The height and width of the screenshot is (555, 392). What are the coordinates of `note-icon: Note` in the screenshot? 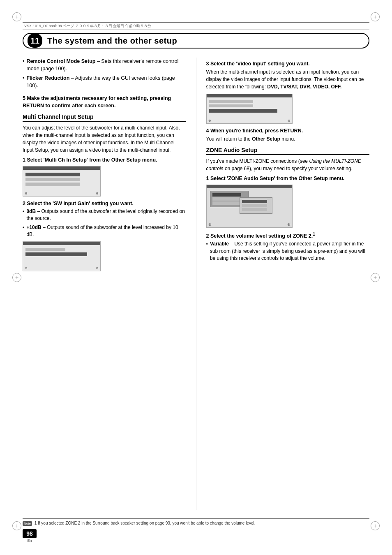 It's located at (27, 524).